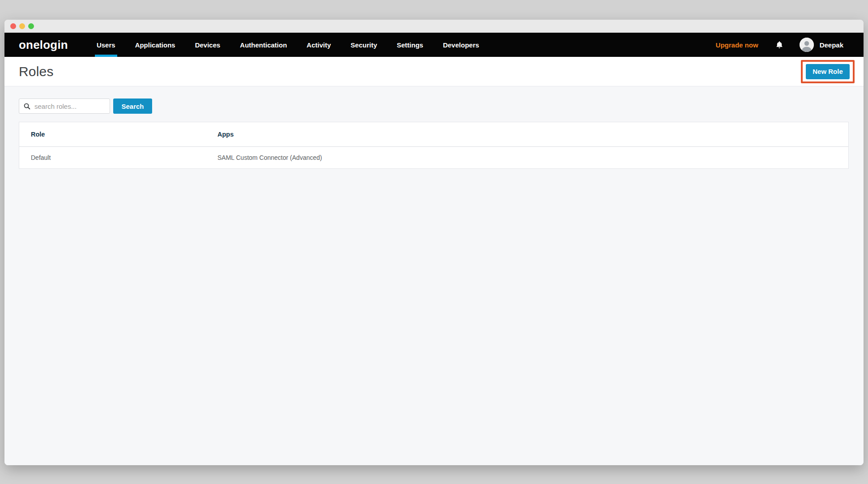 This screenshot has width=868, height=484. I want to click on zoom-window-button, so click(31, 26).